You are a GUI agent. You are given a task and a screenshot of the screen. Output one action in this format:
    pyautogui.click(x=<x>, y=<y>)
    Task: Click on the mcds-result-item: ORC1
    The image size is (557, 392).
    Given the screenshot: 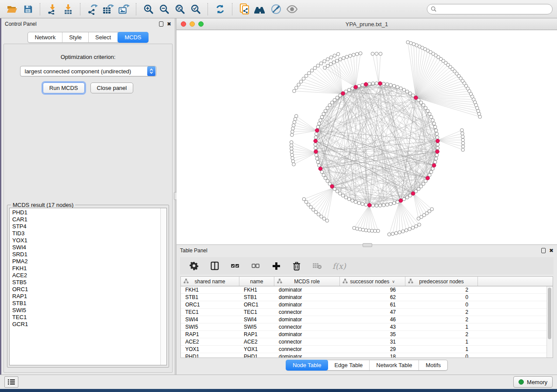 What is the action you would take?
    pyautogui.click(x=86, y=289)
    